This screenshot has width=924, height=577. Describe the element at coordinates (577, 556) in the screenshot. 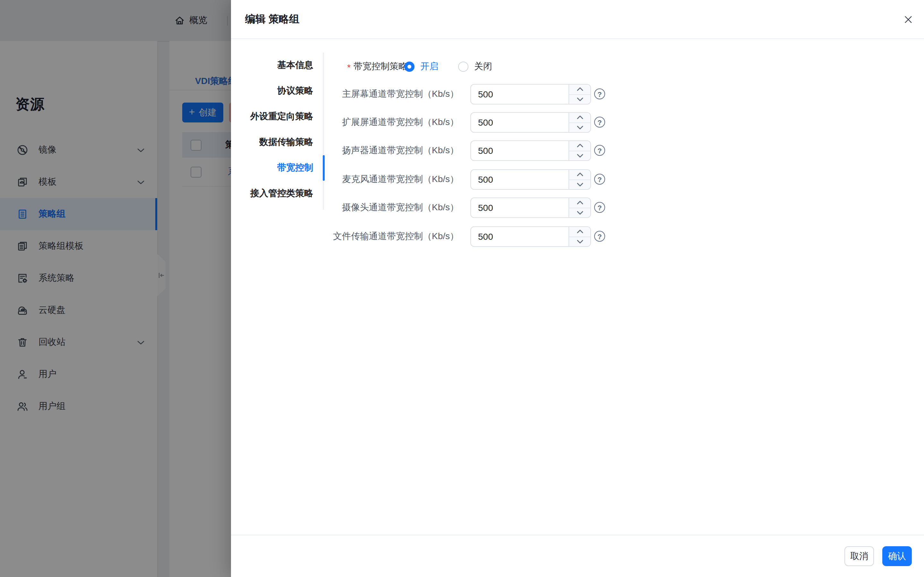

I see `drawer-footer: 取消 确认` at that location.